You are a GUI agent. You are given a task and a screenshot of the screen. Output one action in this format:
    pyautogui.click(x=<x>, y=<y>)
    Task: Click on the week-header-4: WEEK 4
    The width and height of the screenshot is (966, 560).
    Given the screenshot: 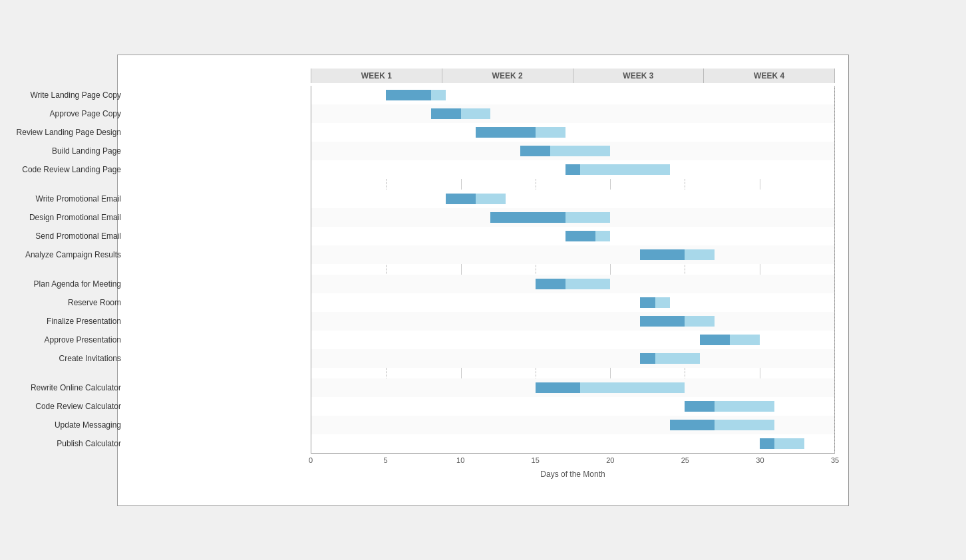 What is the action you would take?
    pyautogui.click(x=769, y=76)
    